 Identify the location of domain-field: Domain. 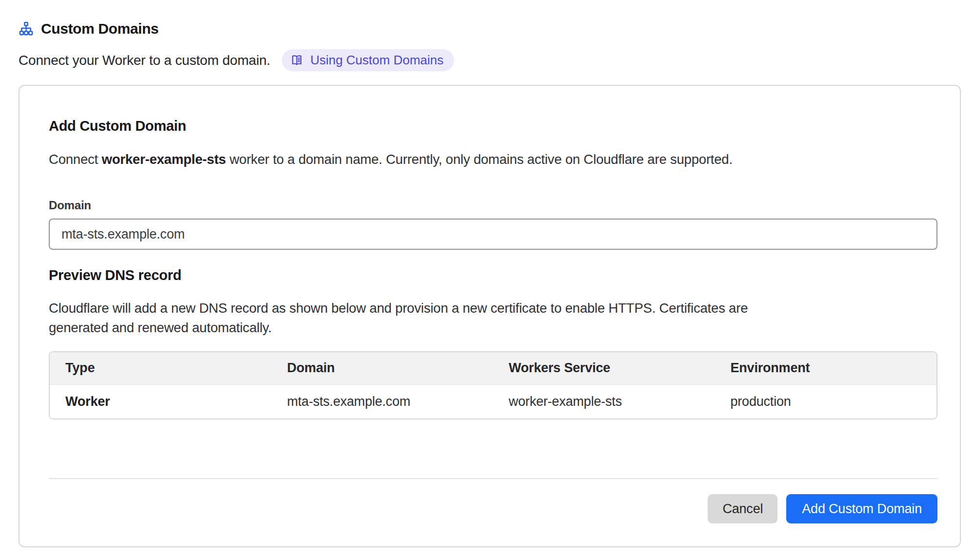
(493, 224).